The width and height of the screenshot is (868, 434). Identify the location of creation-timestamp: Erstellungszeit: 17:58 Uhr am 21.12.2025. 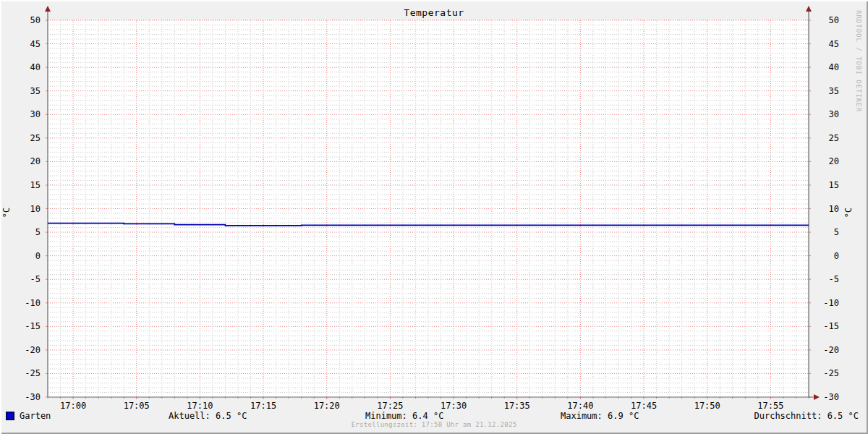
(434, 425).